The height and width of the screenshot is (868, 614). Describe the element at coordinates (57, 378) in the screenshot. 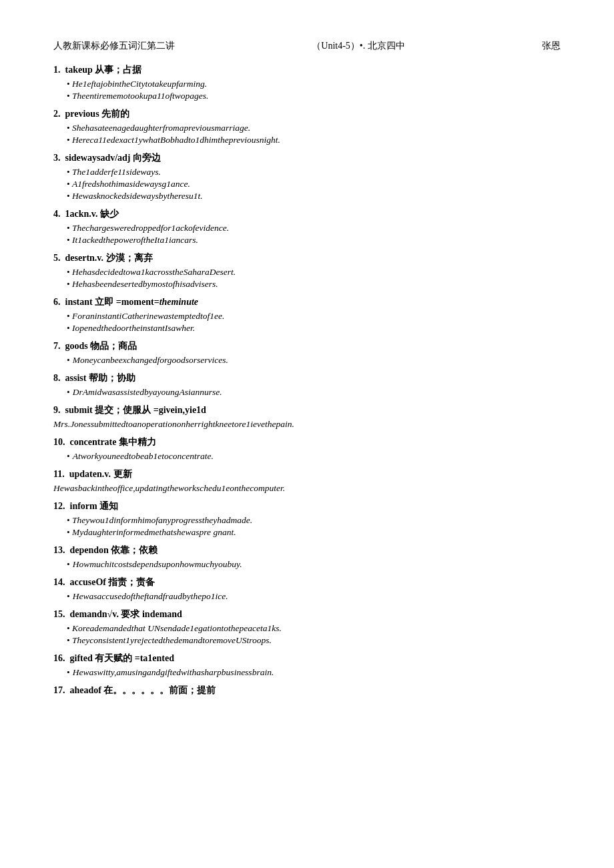

I see `entry-num: 8.` at that location.